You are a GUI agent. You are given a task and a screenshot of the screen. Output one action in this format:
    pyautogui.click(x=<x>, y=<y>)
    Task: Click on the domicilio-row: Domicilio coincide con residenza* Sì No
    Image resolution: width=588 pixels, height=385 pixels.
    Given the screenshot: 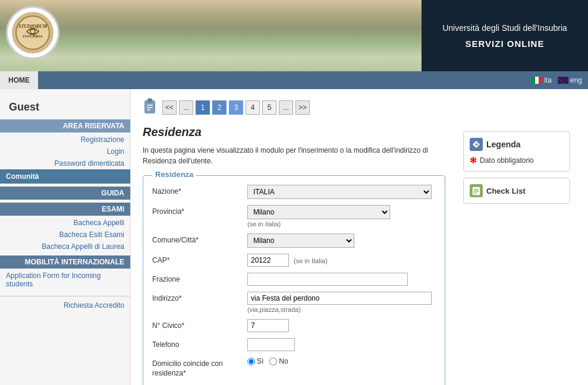 What is the action you would take?
    pyautogui.click(x=294, y=367)
    